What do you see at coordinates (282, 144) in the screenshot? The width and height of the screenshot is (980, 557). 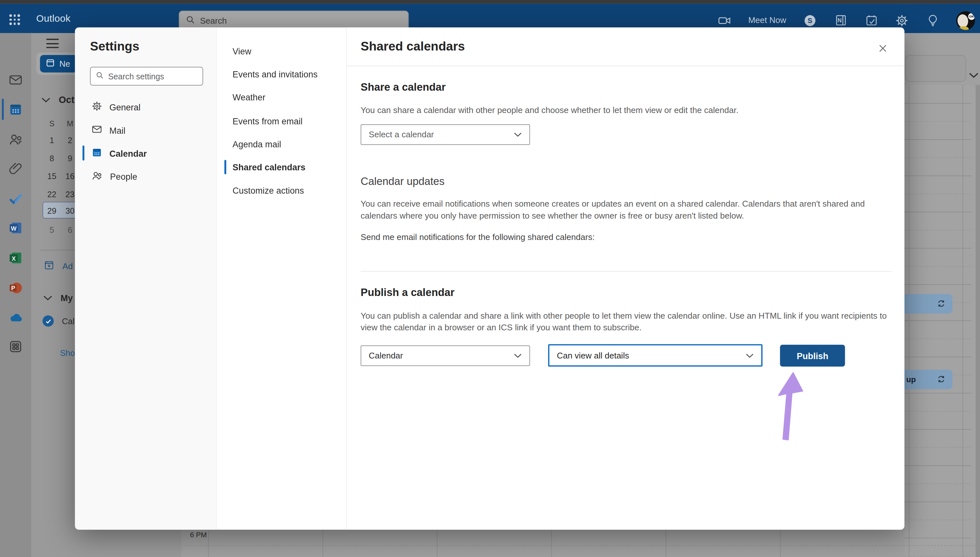 I see `subnav-agenda-mail: Agenda mail` at bounding box center [282, 144].